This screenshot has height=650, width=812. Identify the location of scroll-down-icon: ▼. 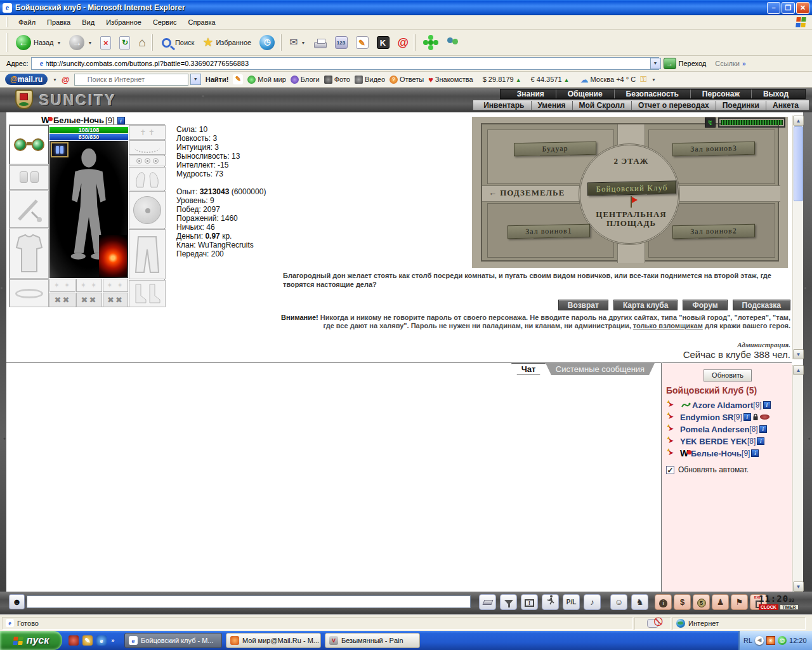
(798, 354).